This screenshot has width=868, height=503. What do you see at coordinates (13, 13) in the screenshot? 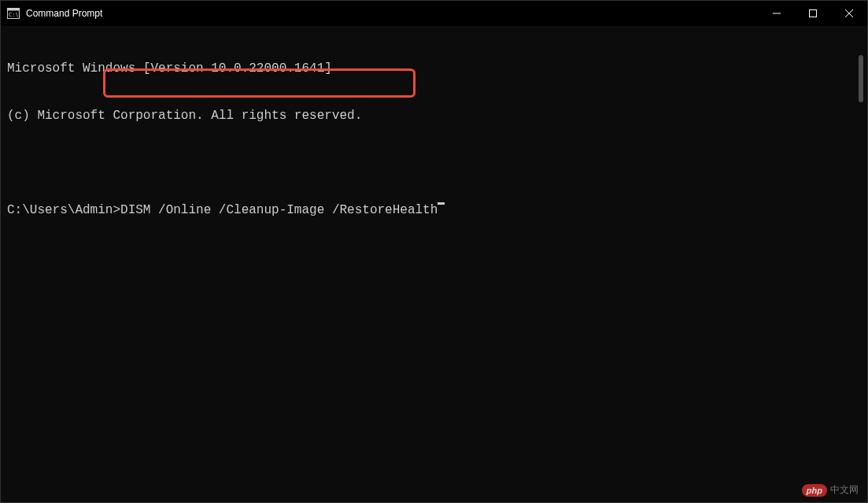
I see `command-prompt-icon: C:\` at bounding box center [13, 13].